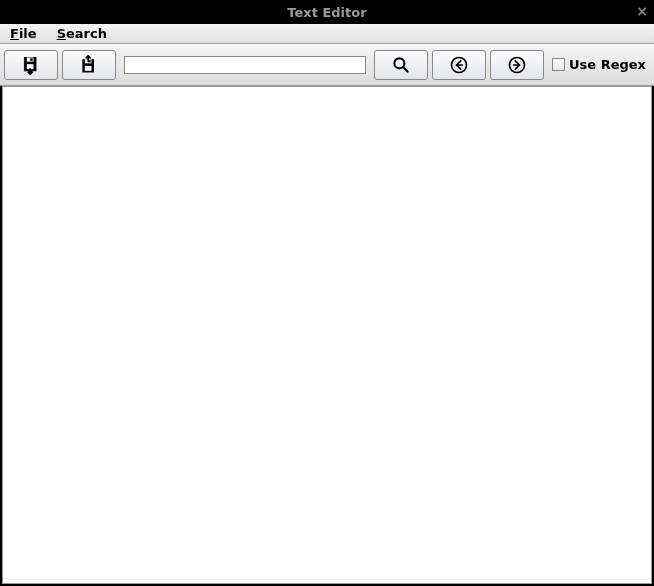 This screenshot has height=586, width=654. I want to click on search-input, so click(245, 65).